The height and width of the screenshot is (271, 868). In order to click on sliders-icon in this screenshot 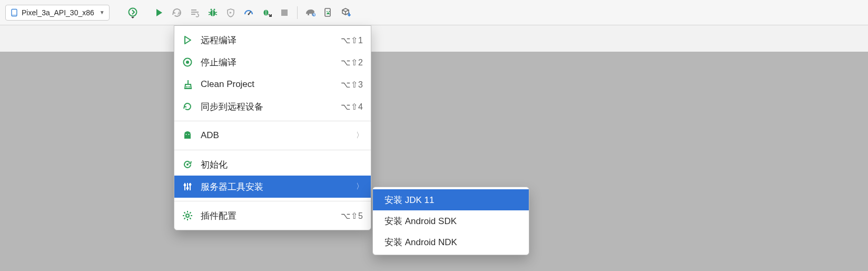, I will do `click(188, 187)`.